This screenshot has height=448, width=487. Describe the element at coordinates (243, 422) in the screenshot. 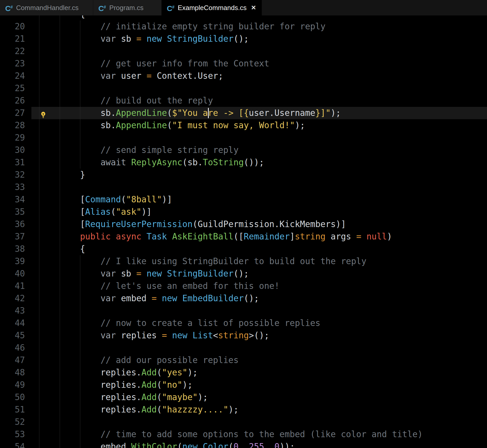

I see `code-line: 52` at that location.